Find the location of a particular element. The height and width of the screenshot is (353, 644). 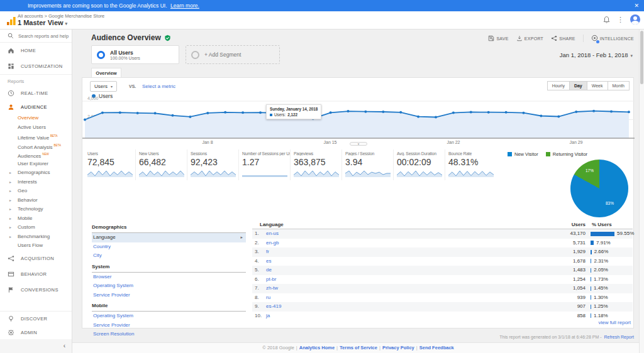

sidebar-item-acquisition: ACQUISITION is located at coordinates (36, 259).